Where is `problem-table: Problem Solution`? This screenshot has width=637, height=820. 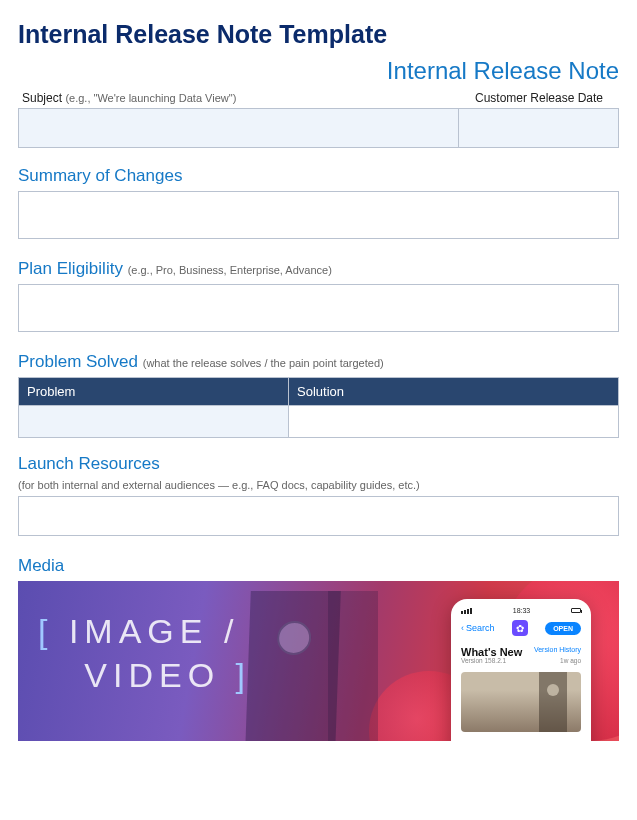 problem-table: Problem Solution is located at coordinates (318, 408).